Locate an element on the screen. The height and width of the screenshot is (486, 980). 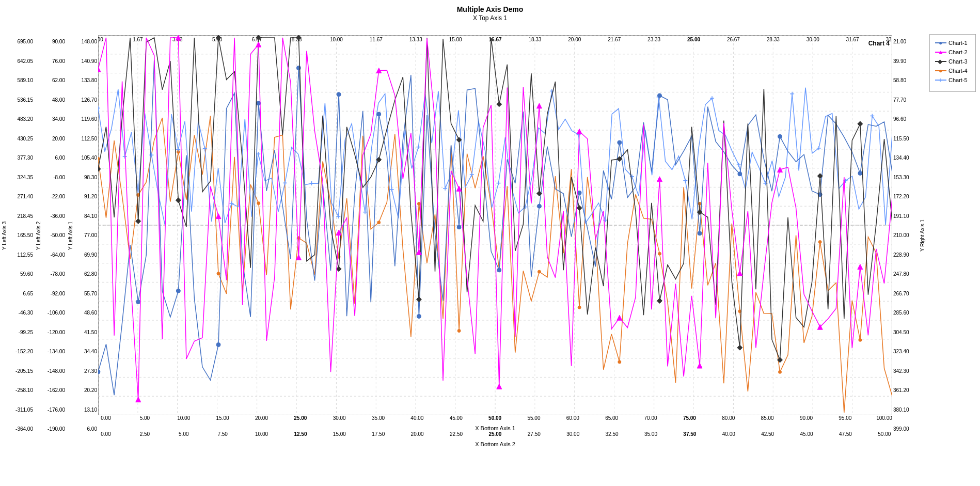
svg-text: 13.33 is located at coordinates (416, 39).